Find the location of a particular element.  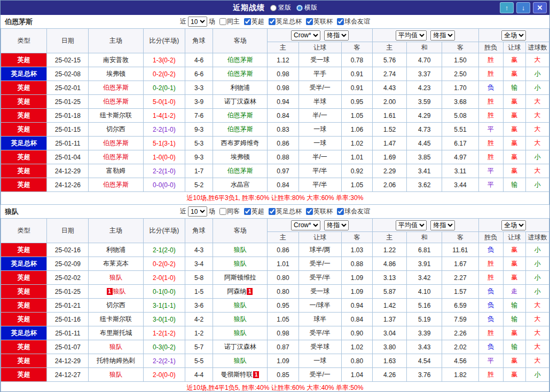

layout-vertical-radio is located at coordinates (273, 8).